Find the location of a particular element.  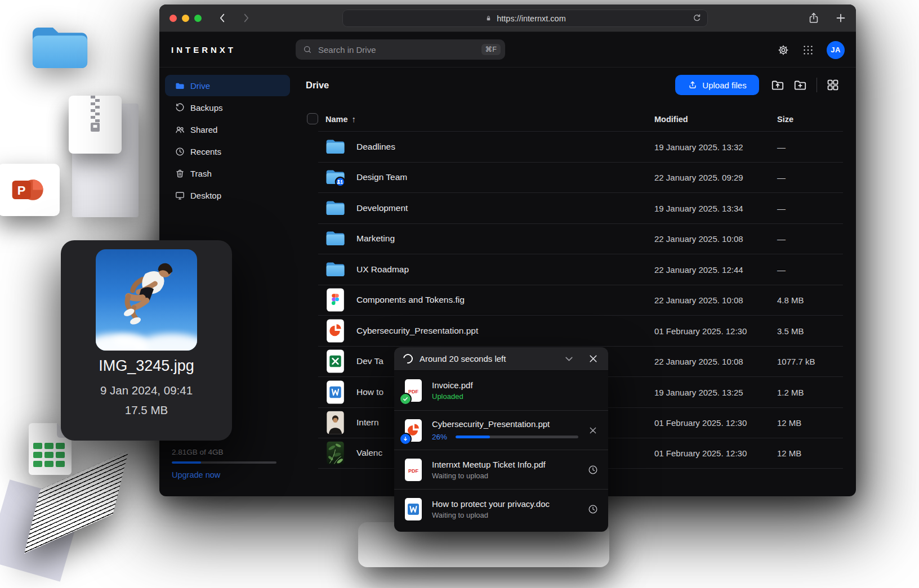

sidebar-item: Recents is located at coordinates (227, 151).